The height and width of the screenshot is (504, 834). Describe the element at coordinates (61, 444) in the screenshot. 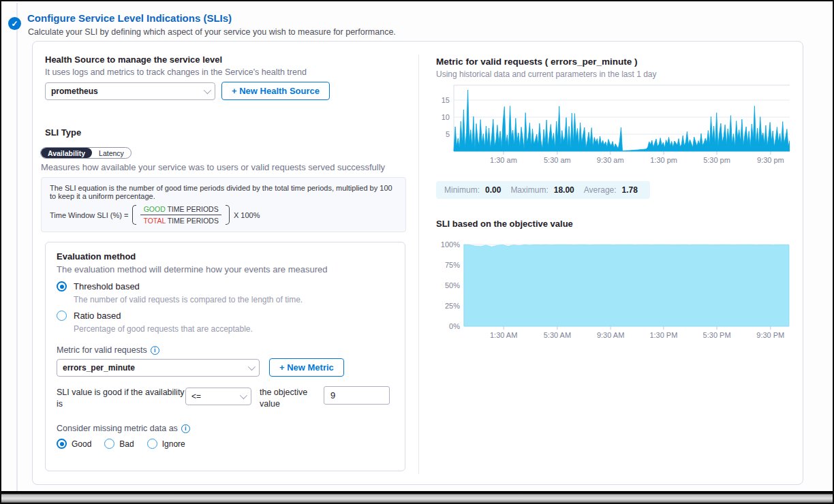

I see `missing-good-radio` at that location.